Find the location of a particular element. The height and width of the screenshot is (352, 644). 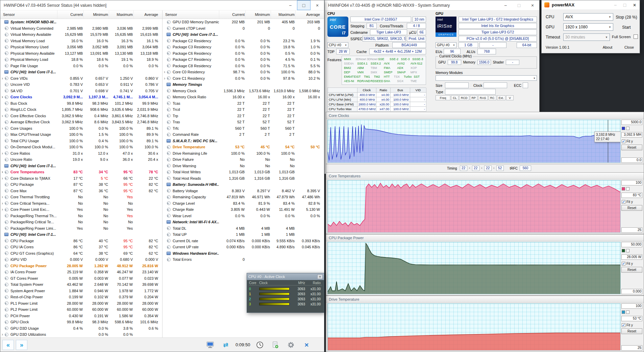

sensor-row: Package C7 Residency0.0 %0.0 %4.5 %0.1 % is located at coordinates (243, 59).